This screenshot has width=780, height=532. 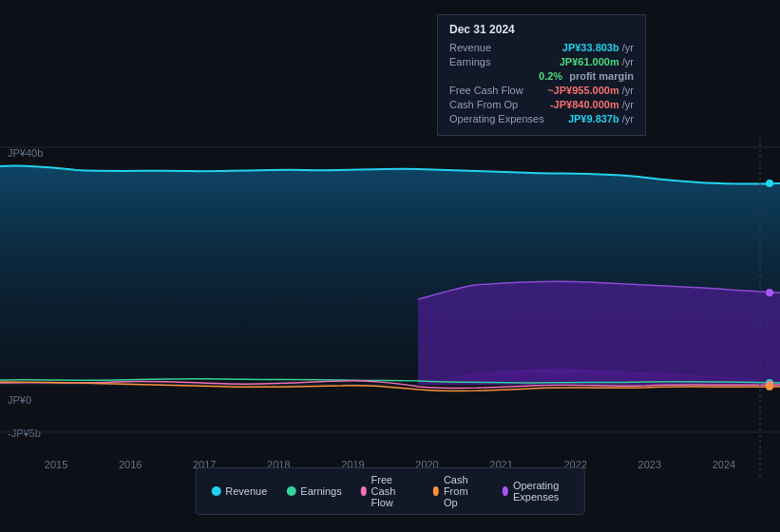 What do you see at coordinates (542, 48) in the screenshot?
I see `tooltip-revenue-row: Revenue JP¥33.803b /yr` at bounding box center [542, 48].